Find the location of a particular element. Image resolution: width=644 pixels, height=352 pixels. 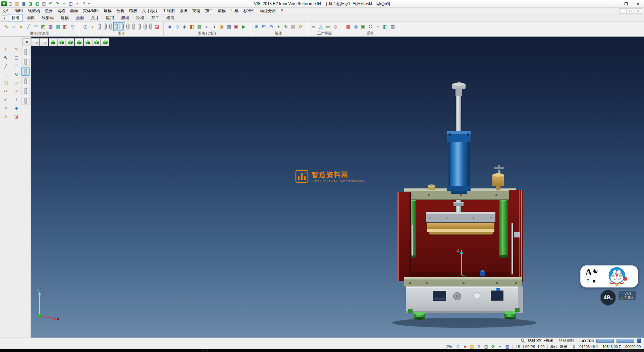

tab-9: 加工 is located at coordinates (155, 18).